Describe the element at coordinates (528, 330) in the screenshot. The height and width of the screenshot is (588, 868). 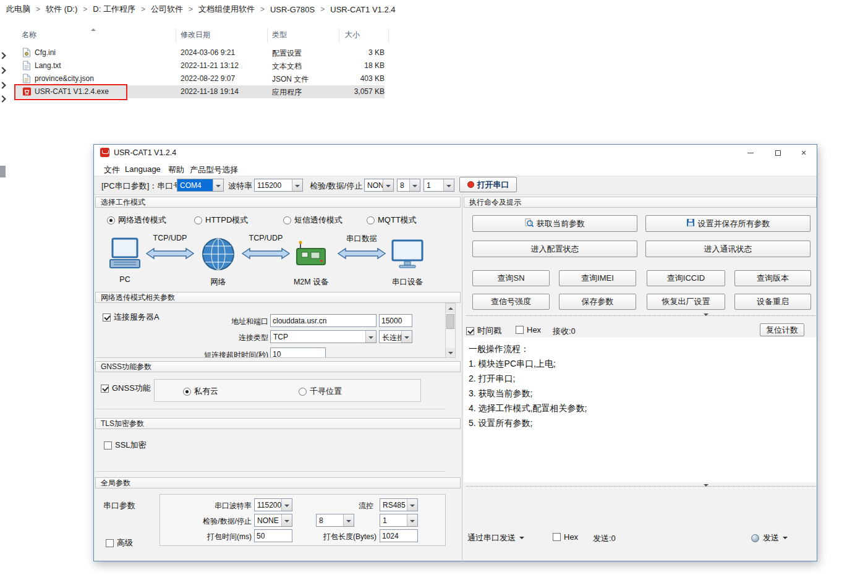
I see `recv-hex-checkbox: Hex` at that location.